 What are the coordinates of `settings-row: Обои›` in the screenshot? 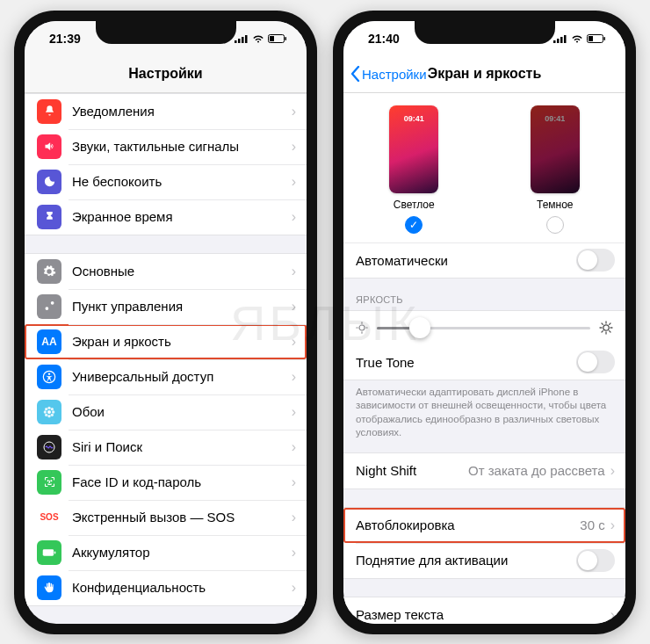 It's located at (165, 412).